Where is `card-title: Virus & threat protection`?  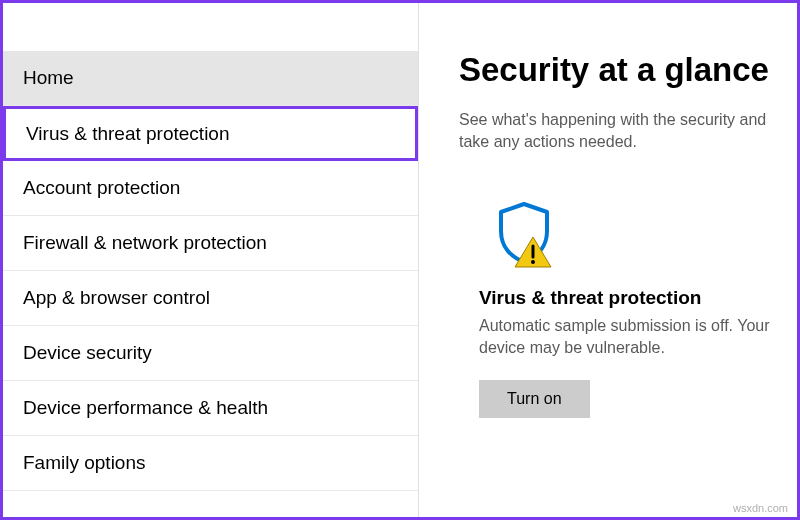
card-title: Virus & threat protection is located at coordinates (590, 298).